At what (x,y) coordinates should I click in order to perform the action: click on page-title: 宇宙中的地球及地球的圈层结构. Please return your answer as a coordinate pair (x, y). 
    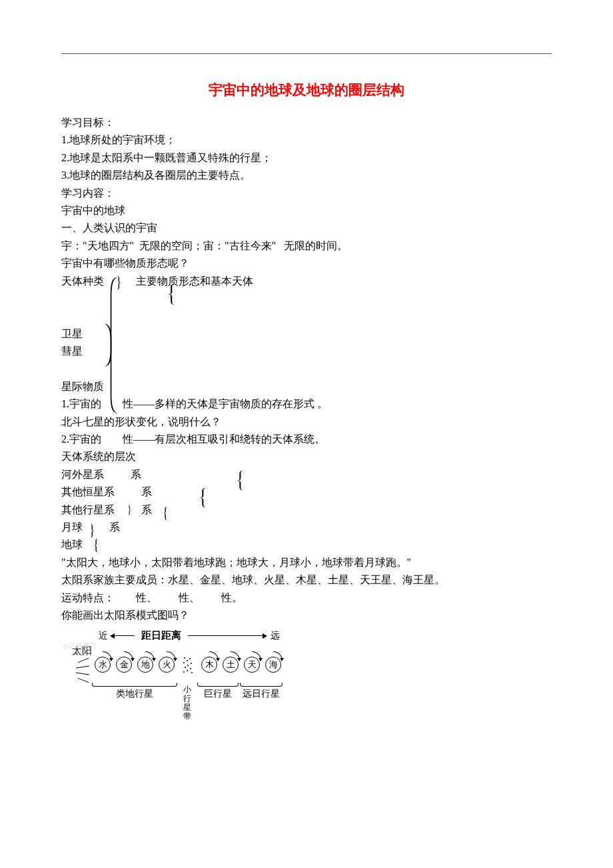
    Looking at the image, I should click on (306, 90).